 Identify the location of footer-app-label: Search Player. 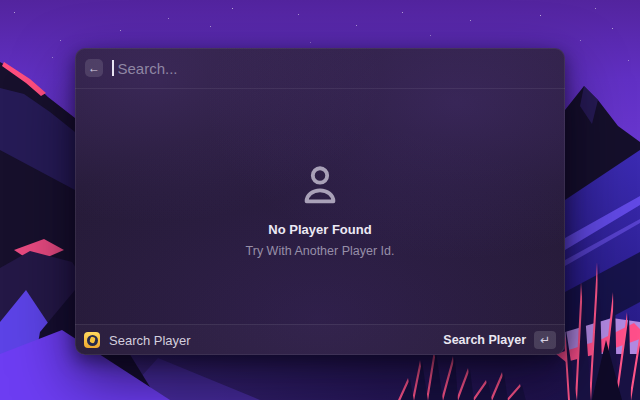
(150, 340).